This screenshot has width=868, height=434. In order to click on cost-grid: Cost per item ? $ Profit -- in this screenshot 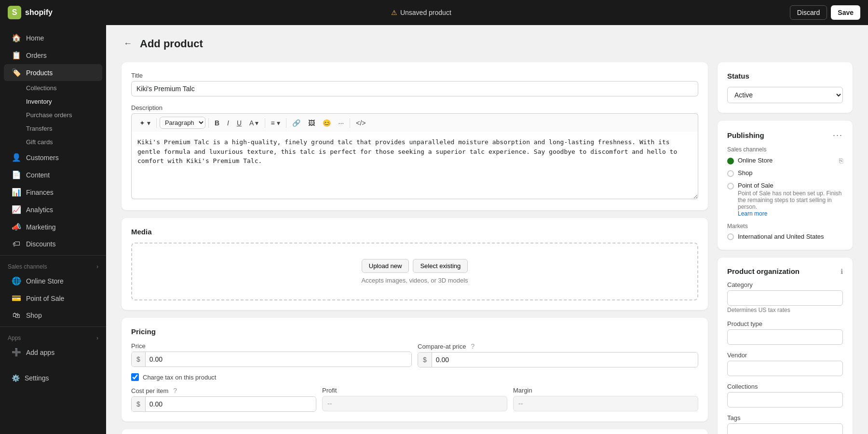, I will do `click(415, 399)`.